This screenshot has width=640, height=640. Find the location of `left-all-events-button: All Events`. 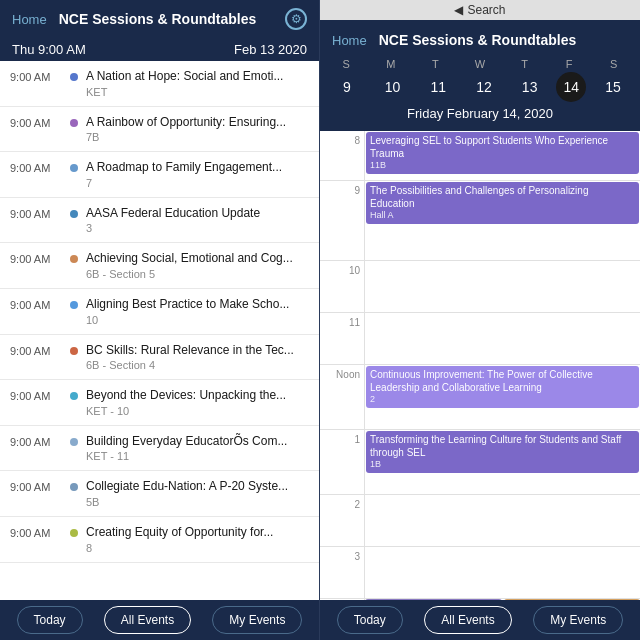

left-all-events-button: All Events is located at coordinates (148, 620).